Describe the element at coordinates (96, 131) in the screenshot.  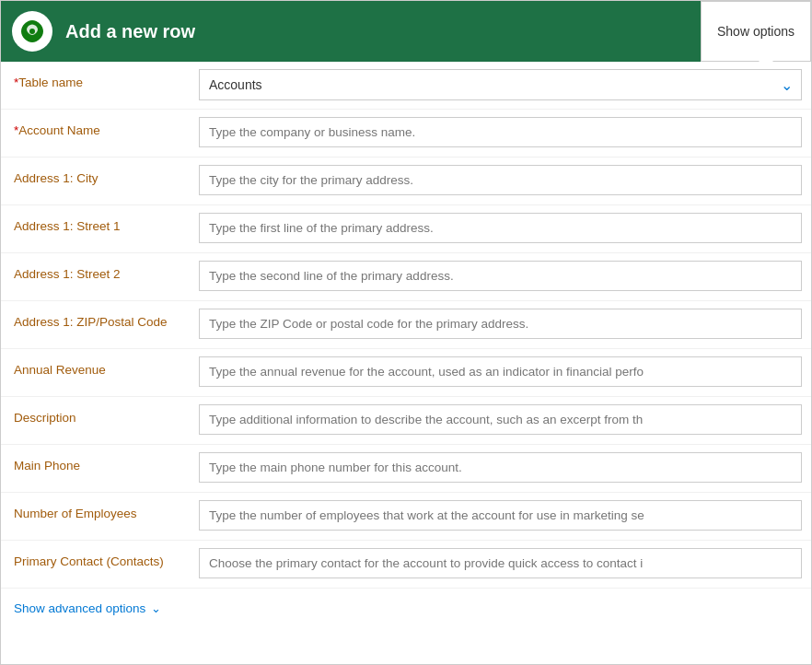
I see `label-account-name: Account Name` at that location.